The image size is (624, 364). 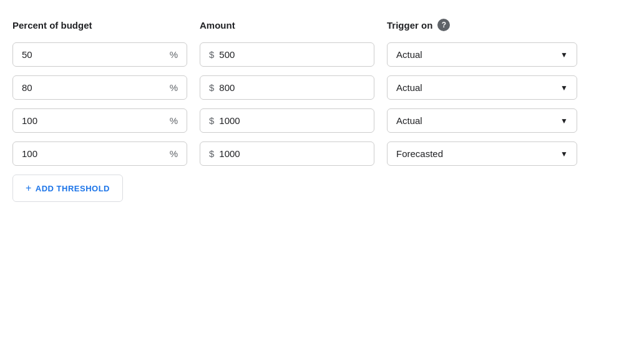 I want to click on help-icon: ?, so click(x=444, y=25).